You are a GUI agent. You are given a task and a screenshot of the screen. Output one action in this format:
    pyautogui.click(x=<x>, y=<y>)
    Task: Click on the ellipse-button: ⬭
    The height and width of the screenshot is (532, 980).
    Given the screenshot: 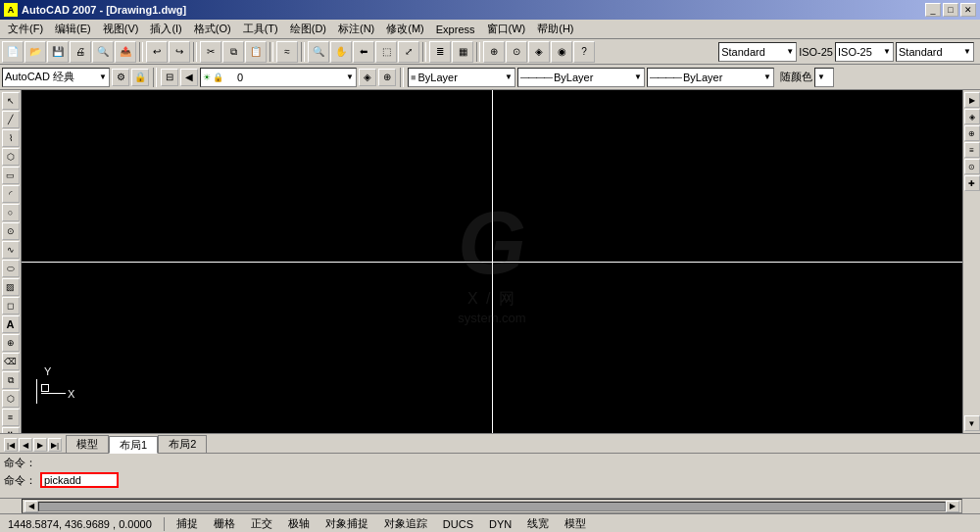 What is the action you would take?
    pyautogui.click(x=11, y=268)
    